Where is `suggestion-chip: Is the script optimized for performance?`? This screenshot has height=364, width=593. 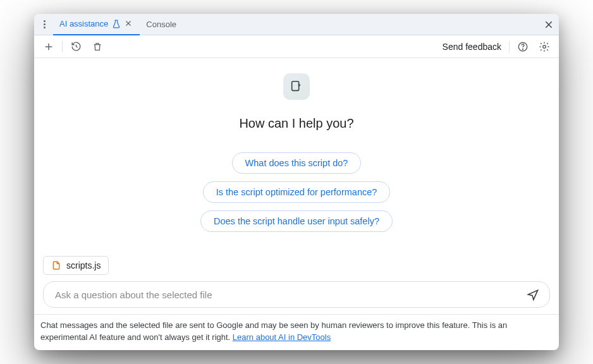 suggestion-chip: Is the script optimized for performance? is located at coordinates (297, 192).